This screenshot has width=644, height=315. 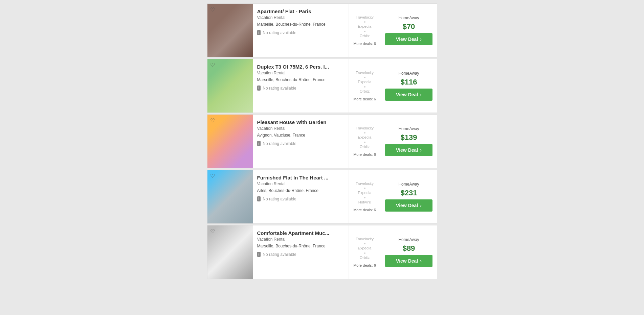 What do you see at coordinates (409, 138) in the screenshot?
I see `price-value: $139` at bounding box center [409, 138].